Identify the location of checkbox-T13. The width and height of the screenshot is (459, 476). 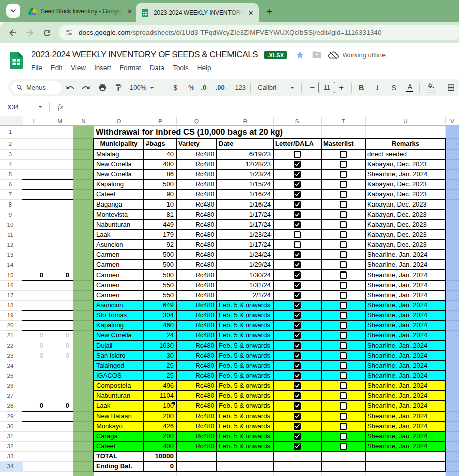
(343, 255).